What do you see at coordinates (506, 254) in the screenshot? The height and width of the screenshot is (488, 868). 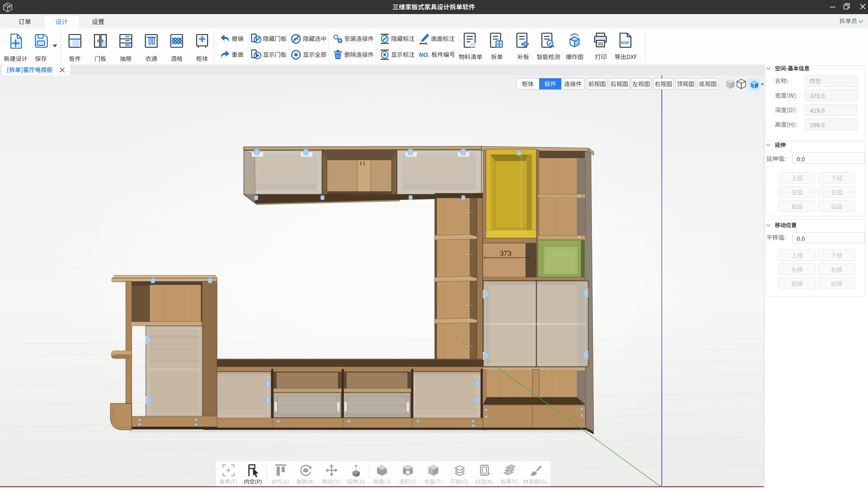 I see `svg-text: 373` at bounding box center [506, 254].